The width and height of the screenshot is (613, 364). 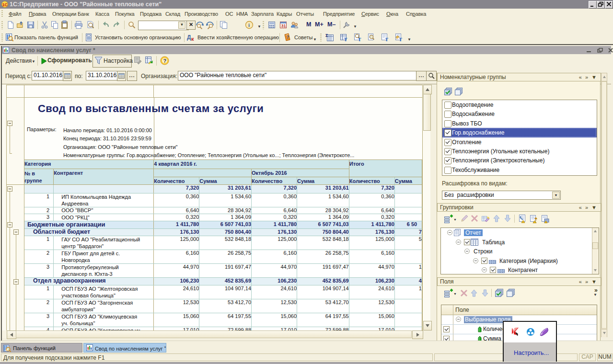 What do you see at coordinates (5, 5) in the screenshot?
I see `svg-text: 1С` at bounding box center [5, 5].